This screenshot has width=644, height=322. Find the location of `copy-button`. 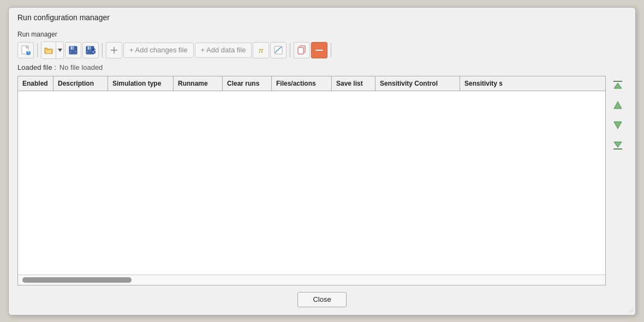

copy-button is located at coordinates (302, 50).